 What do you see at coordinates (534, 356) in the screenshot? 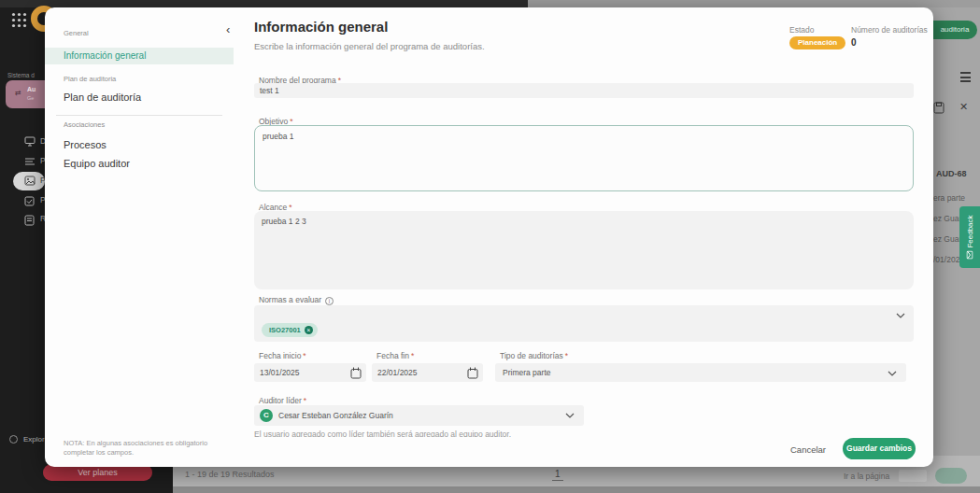
I see `tipo-label: Tipo de auditorías*` at bounding box center [534, 356].